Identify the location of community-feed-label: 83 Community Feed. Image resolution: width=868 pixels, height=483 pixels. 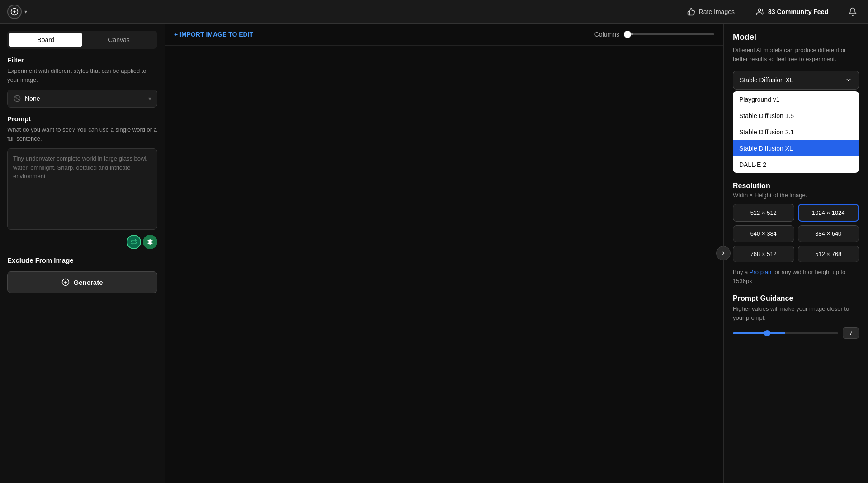
(798, 12).